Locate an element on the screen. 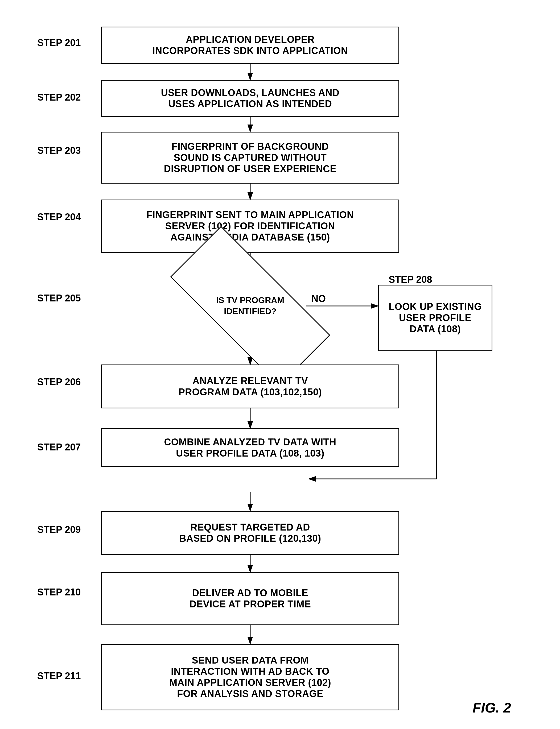 Image resolution: width=560 pixels, height=729 pixels. step-207-box: COMBINE ANALYZED TV DATA WITH USER PROFI… is located at coordinates (250, 448).